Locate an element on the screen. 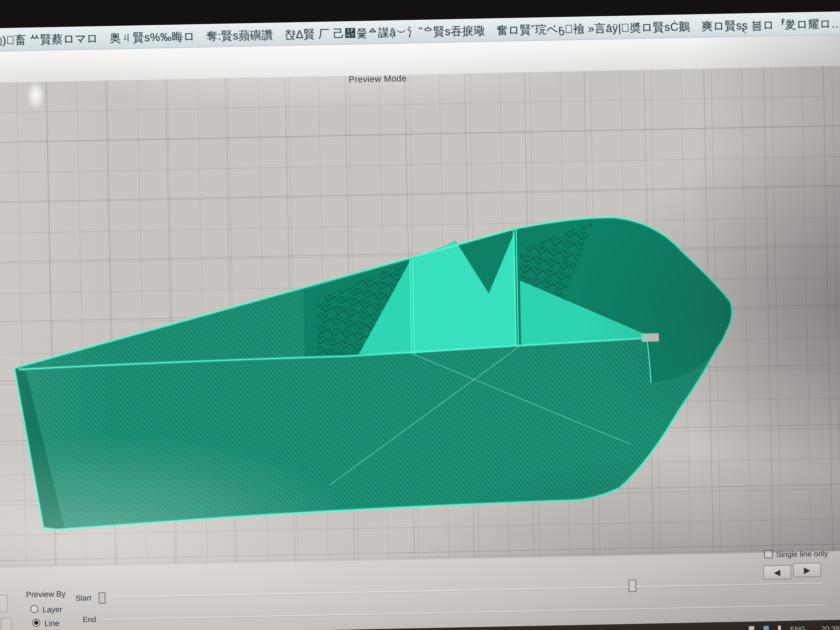 This screenshot has width=840, height=630. input-indicator-icon is located at coordinates (766, 628).